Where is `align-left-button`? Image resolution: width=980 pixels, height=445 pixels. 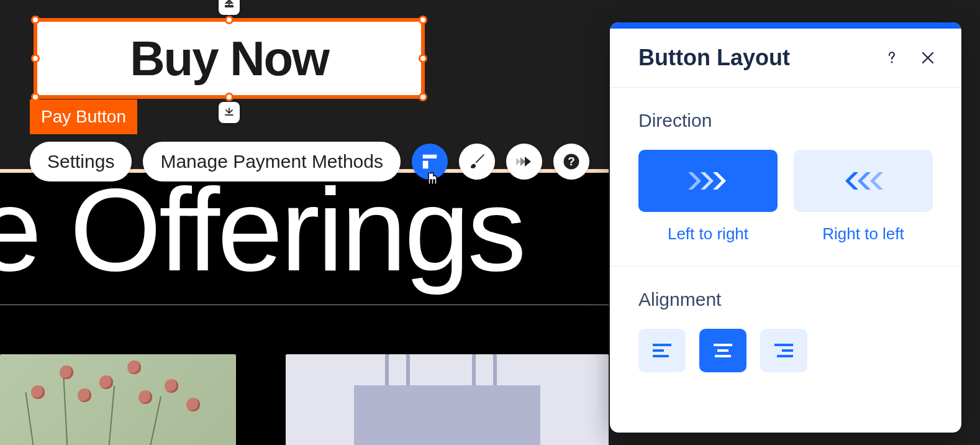
align-left-button is located at coordinates (662, 351).